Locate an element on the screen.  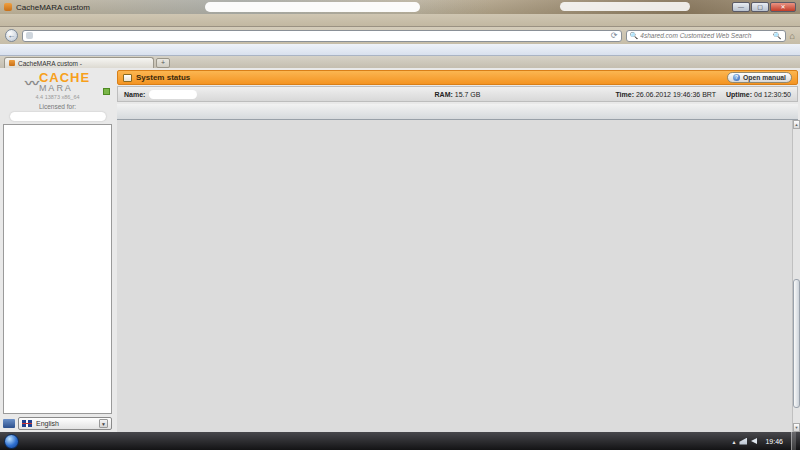
browser-menubar is located at coordinates (400, 20).